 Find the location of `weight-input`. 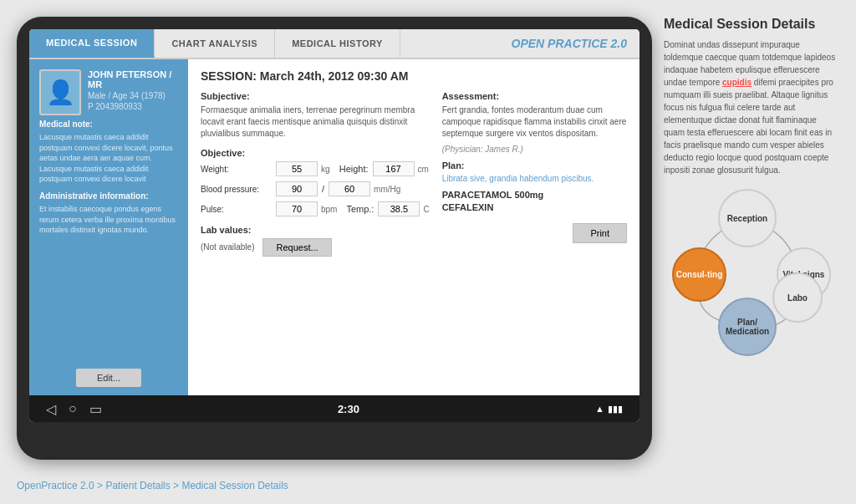

weight-input is located at coordinates (297, 169).